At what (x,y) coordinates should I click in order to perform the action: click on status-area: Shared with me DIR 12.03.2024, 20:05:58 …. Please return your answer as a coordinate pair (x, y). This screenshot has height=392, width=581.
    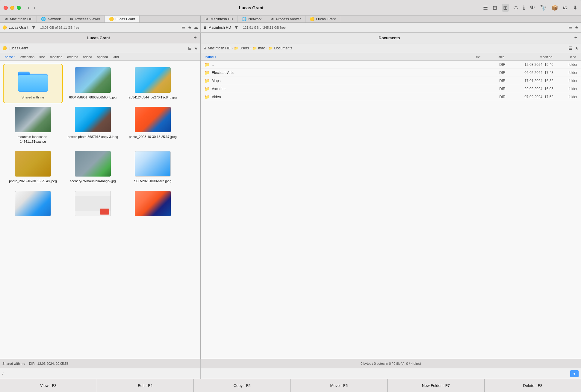
    Looking at the image, I should click on (290, 363).